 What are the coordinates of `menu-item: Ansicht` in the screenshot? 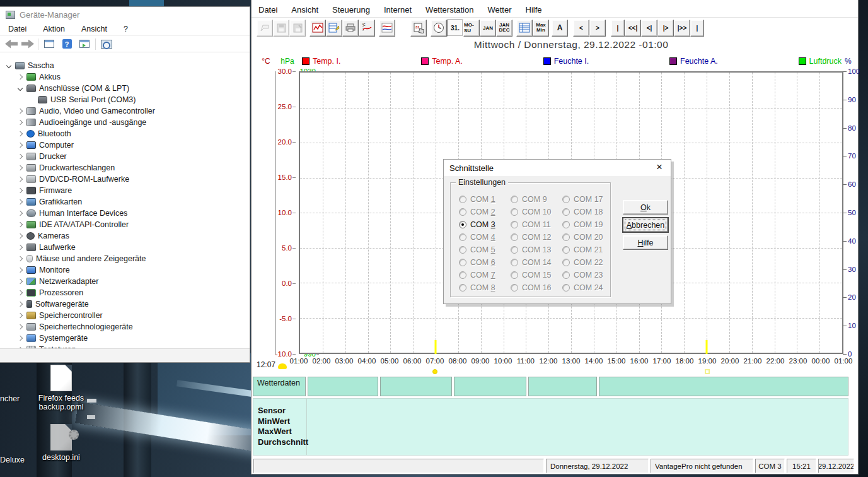 It's located at (95, 29).